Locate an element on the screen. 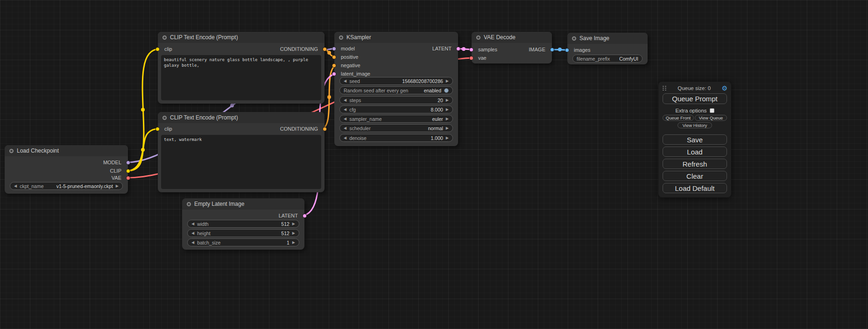 The width and height of the screenshot is (868, 329). port-images-input is located at coordinates (567, 50).